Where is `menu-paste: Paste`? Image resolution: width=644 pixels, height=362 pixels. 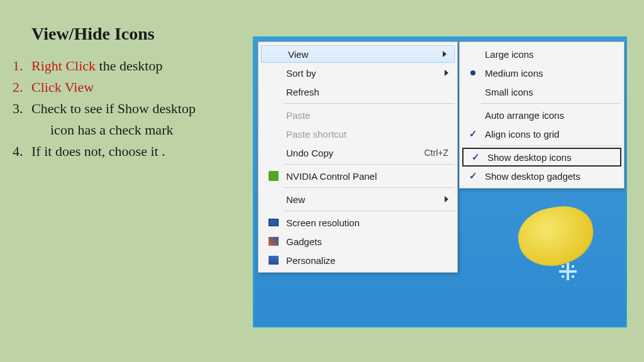
menu-paste: Paste is located at coordinates (358, 115).